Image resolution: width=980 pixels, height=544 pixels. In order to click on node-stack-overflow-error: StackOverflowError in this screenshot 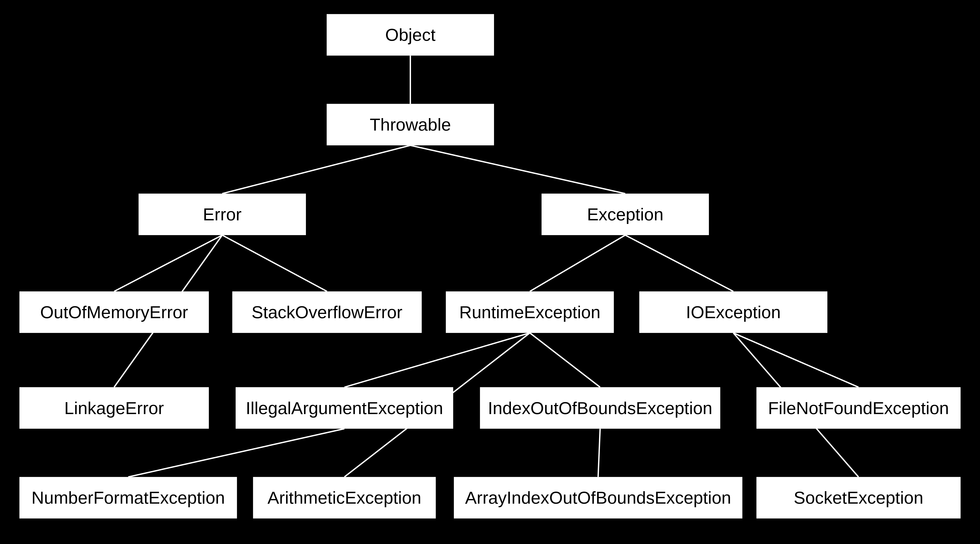, I will do `click(327, 312)`.